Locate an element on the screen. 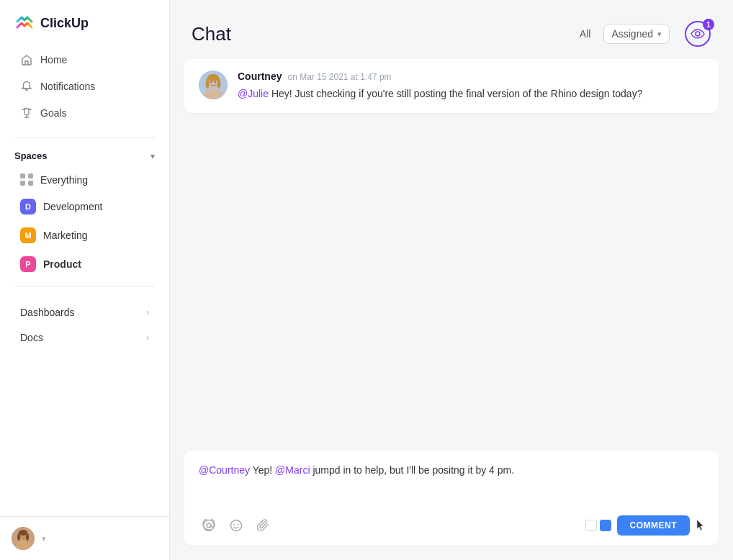 This screenshot has height=560, width=733. message-timestamp: on Mar 15 2021 at 1:47 pm is located at coordinates (339, 77).